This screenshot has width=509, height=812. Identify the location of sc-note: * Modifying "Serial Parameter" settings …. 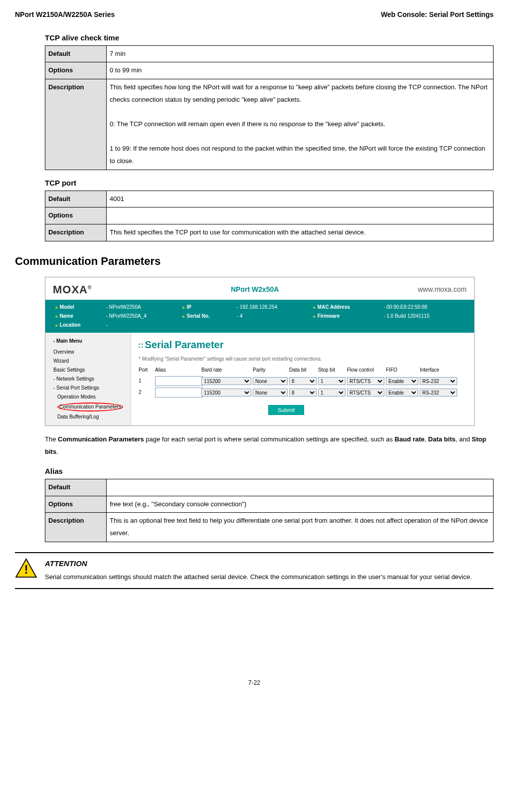
(303, 359).